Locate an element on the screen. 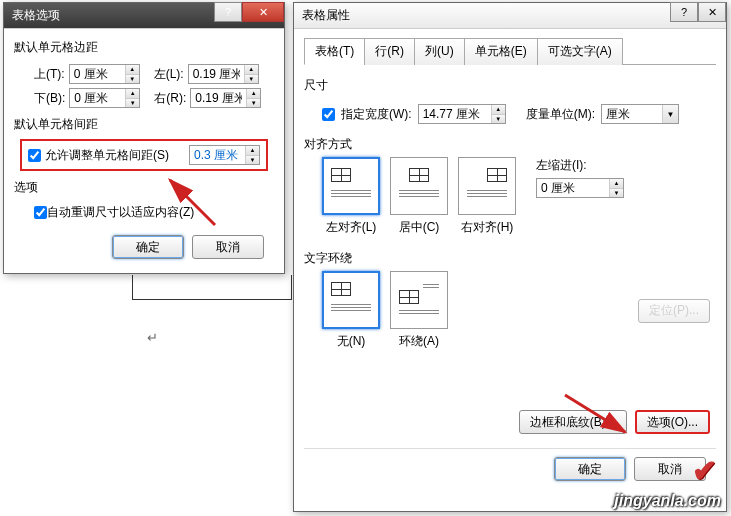  checkmark-annotation: ✔ is located at coordinates (704, 470).